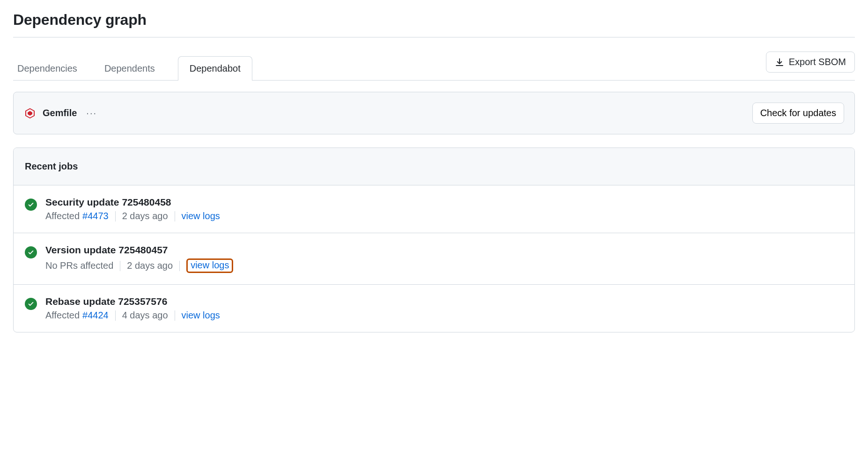 This screenshot has height=472, width=868. Describe the element at coordinates (133, 316) in the screenshot. I see `job-meta: Affected #4424 4 days ago view logs` at that location.